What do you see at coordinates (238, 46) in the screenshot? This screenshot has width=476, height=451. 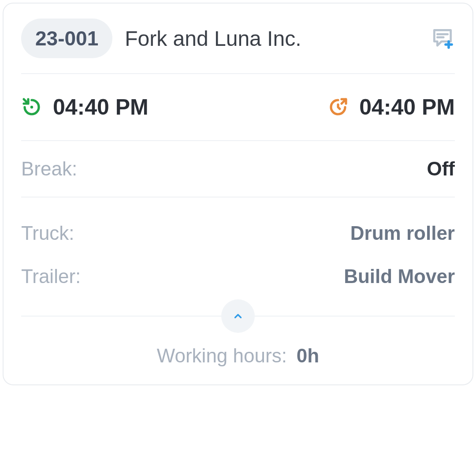 I see `card-header: 23-001 Fork and Luna Inc.` at bounding box center [238, 46].